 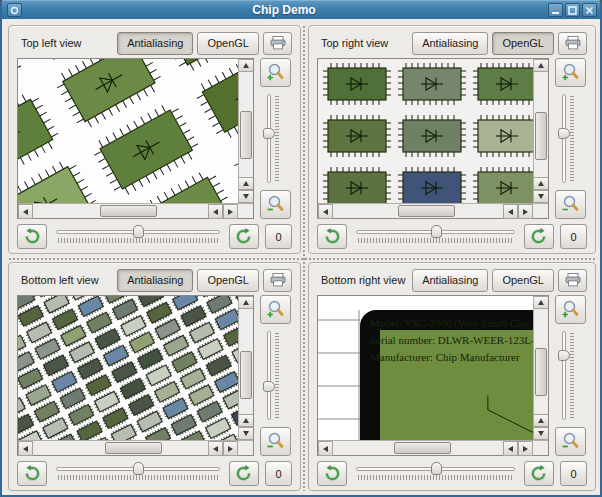 What do you see at coordinates (301, 10) in the screenshot?
I see `titlebar: Chip Demo` at bounding box center [301, 10].